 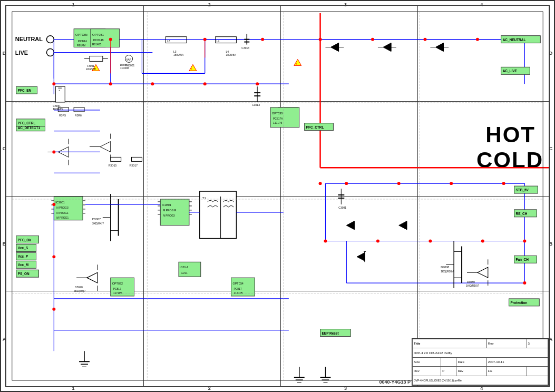 I want to click on svg-text: R814M, so click(x=81, y=45).